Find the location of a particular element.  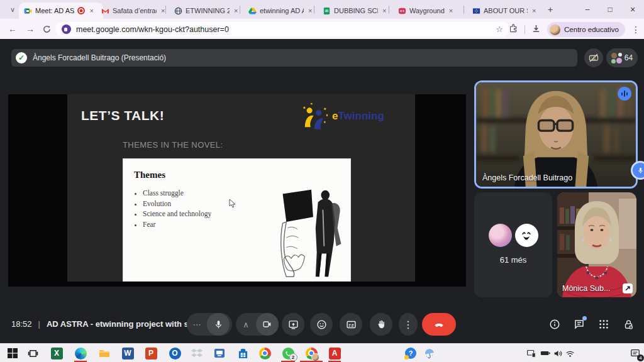

meeting-clock: 18:52 is located at coordinates (21, 324).